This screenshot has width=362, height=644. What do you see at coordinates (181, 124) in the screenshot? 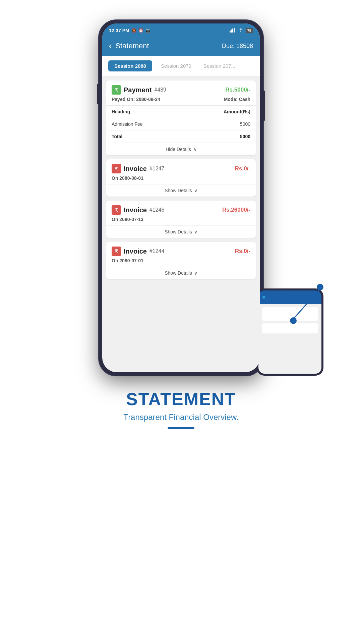
I see `table-row: Admission Fee 5000` at bounding box center [181, 124].